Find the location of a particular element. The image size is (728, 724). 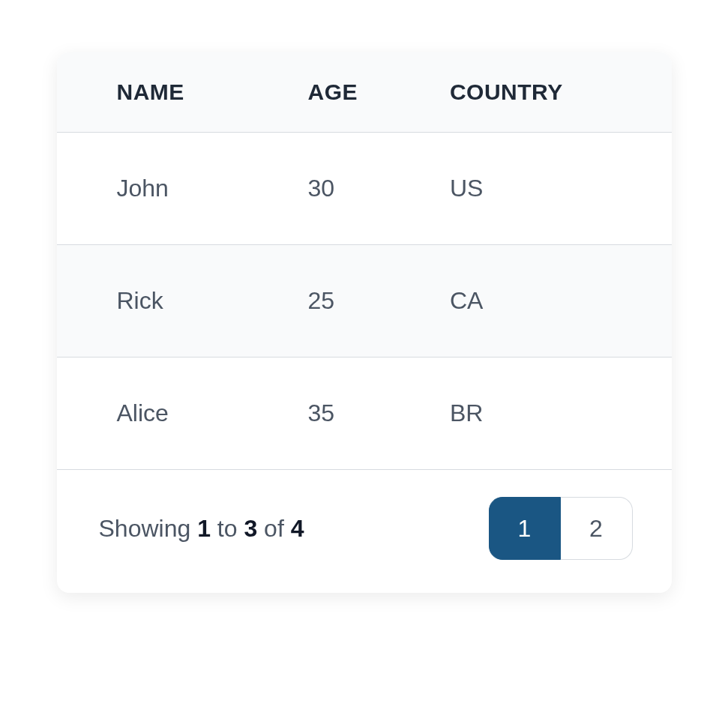

to-word: to is located at coordinates (227, 528).